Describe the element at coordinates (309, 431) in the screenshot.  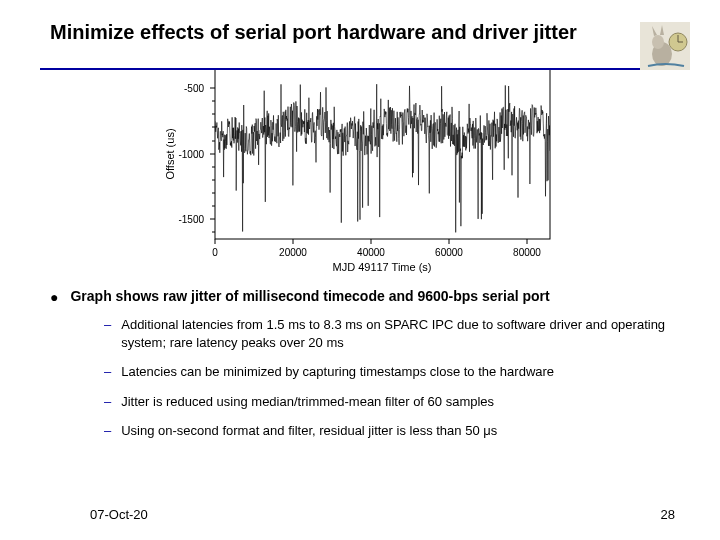
I see `sub-bullet-text: Using on-second format and filter, resid…` at that location.